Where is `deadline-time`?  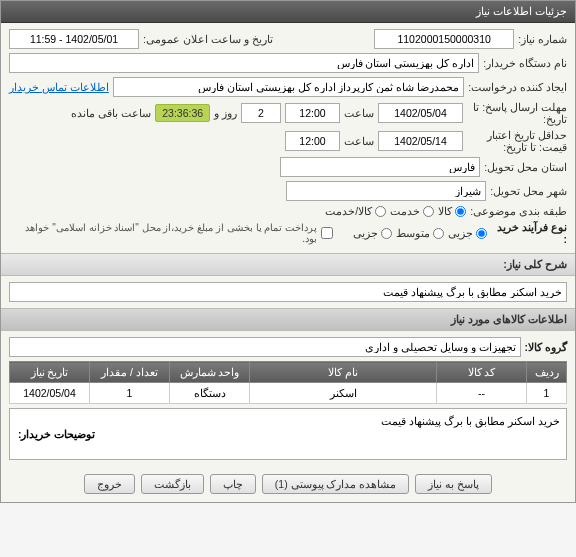
deadline-time is located at coordinates (312, 113).